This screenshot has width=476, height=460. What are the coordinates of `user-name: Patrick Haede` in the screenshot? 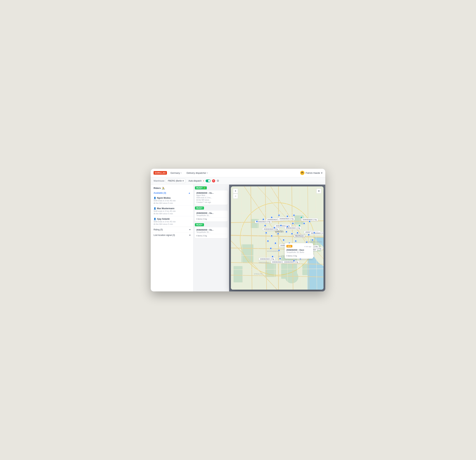 It's located at (313, 173).